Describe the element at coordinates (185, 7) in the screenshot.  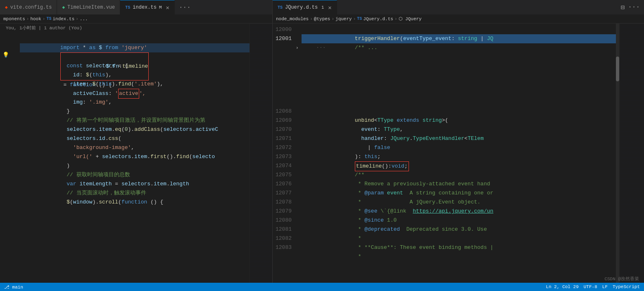
I see `more-tabs-button: ···` at that location.